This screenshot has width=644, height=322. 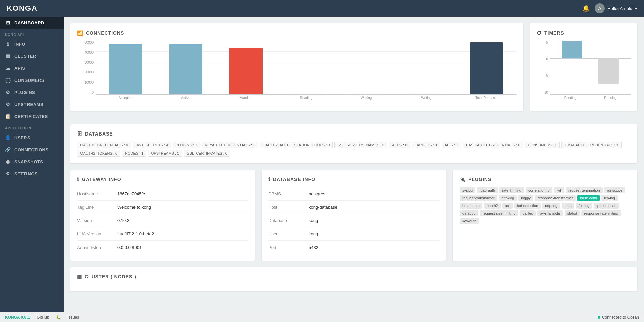 What do you see at coordinates (8, 104) in the screenshot?
I see `upstreams-icon: ⚙` at bounding box center [8, 104].